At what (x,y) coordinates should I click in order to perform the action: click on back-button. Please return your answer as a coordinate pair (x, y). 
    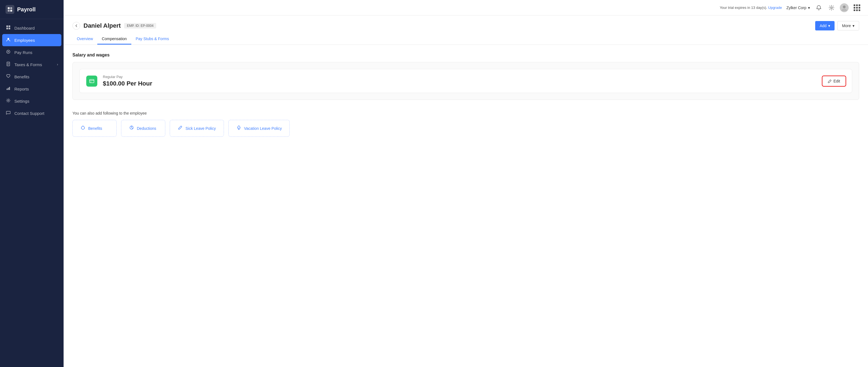
    Looking at the image, I should click on (76, 26).